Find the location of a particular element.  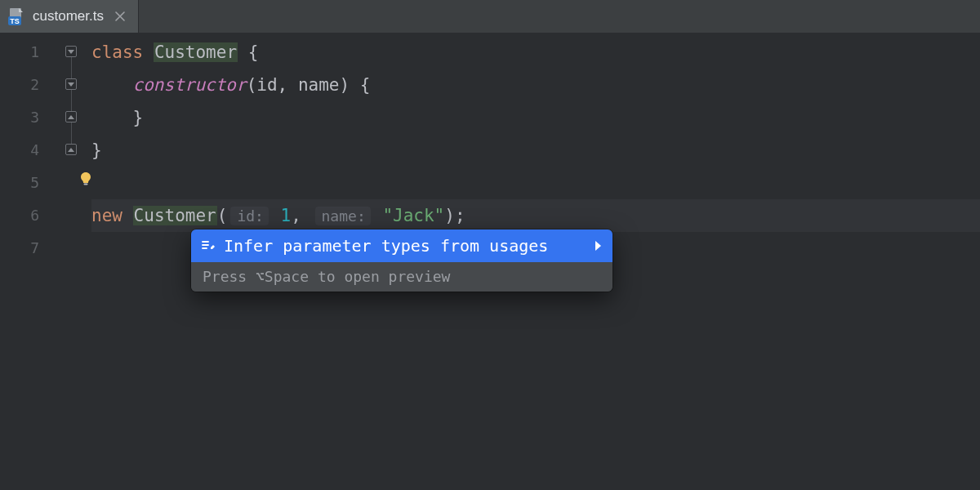

line-number: 7 is located at coordinates (32, 248).